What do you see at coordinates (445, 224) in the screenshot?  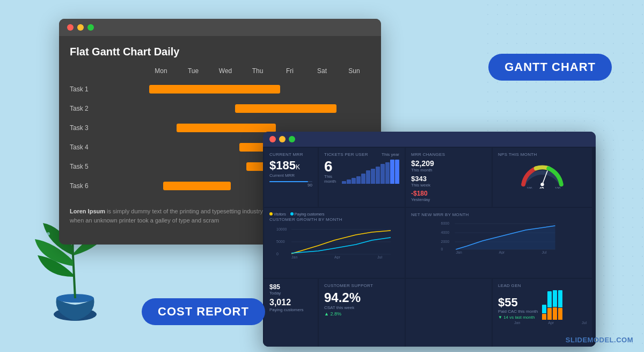 I see `svg-text: 6000` at bounding box center [445, 224].